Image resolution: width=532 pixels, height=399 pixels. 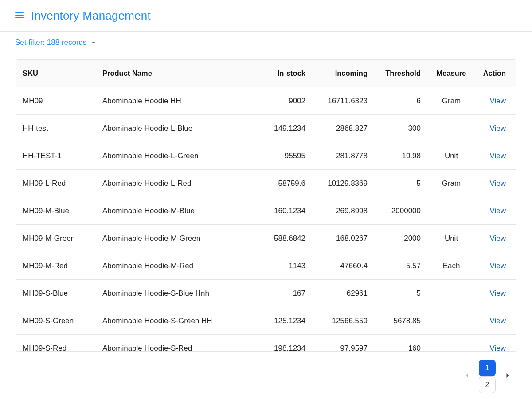 I want to click on col-header-sku: SKU, so click(x=56, y=74).